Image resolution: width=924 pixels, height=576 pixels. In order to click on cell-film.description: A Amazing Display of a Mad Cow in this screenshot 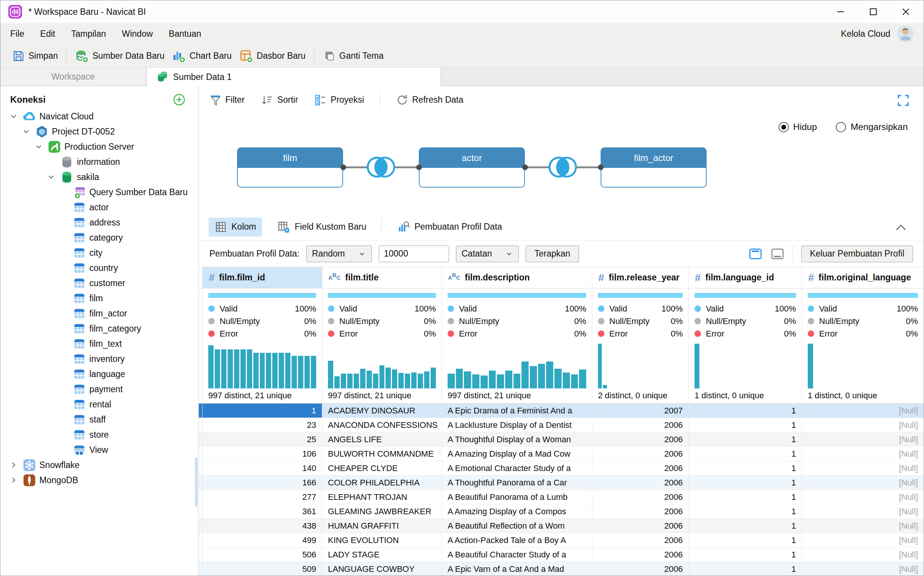, I will do `click(517, 454)`.